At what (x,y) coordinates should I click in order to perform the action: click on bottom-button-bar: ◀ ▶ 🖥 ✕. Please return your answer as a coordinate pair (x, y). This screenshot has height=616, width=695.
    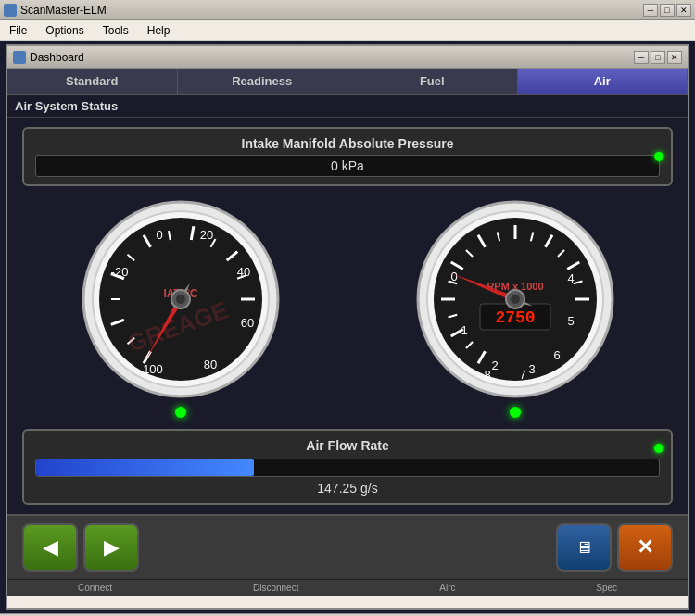
    Looking at the image, I should click on (348, 547).